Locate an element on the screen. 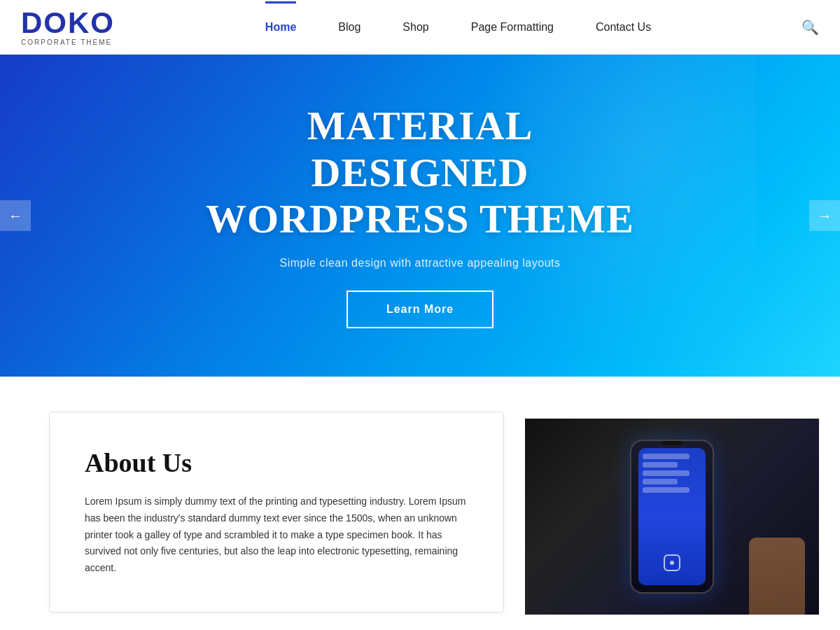 The height and width of the screenshot is (630, 840). hand-shape is located at coordinates (777, 576).